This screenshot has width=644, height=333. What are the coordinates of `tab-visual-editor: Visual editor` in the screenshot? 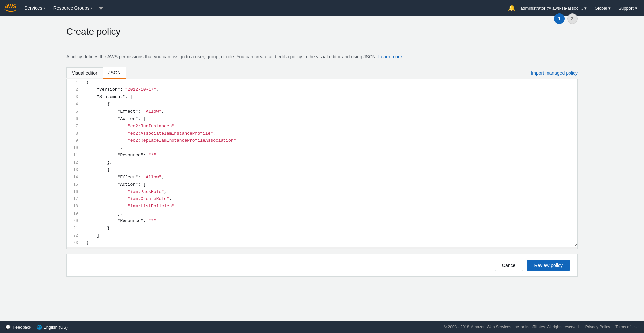 It's located at (85, 73).